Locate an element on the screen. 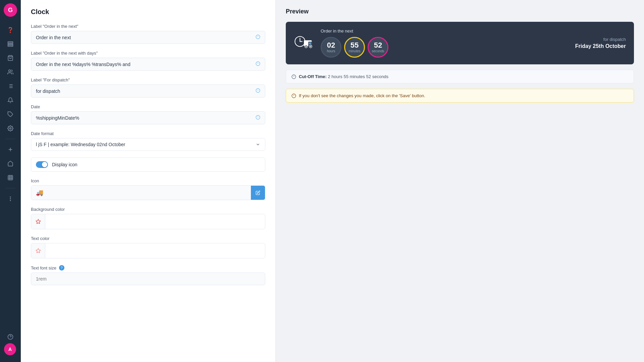 This screenshot has width=644, height=362. form-group-bg-color: Background color is located at coordinates (148, 218).